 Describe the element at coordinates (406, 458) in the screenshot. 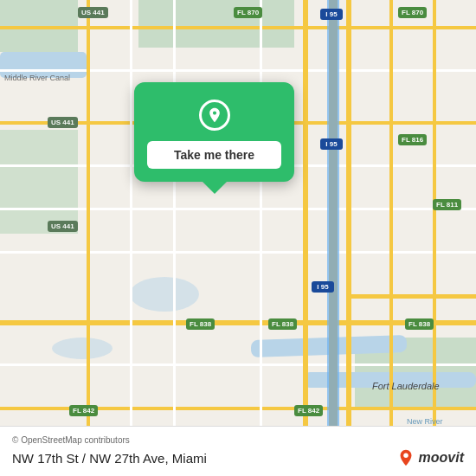

I see `moovit-pin-icon` at that location.